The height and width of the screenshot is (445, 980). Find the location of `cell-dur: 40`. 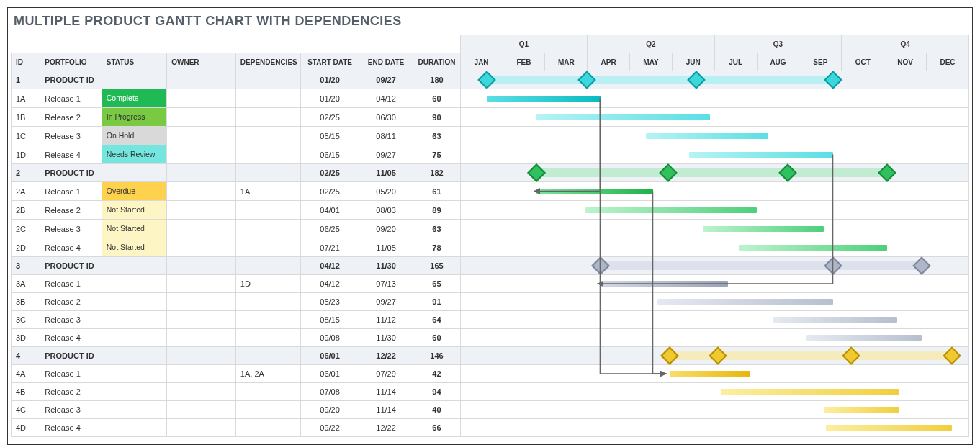

cell-dur: 40 is located at coordinates (436, 410).